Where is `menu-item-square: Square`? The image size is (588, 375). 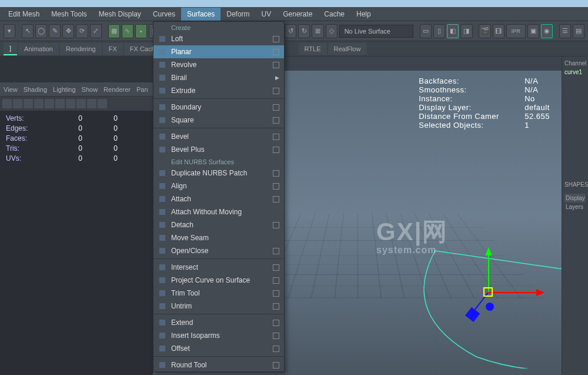 menu-item-square: Square is located at coordinates (219, 120).